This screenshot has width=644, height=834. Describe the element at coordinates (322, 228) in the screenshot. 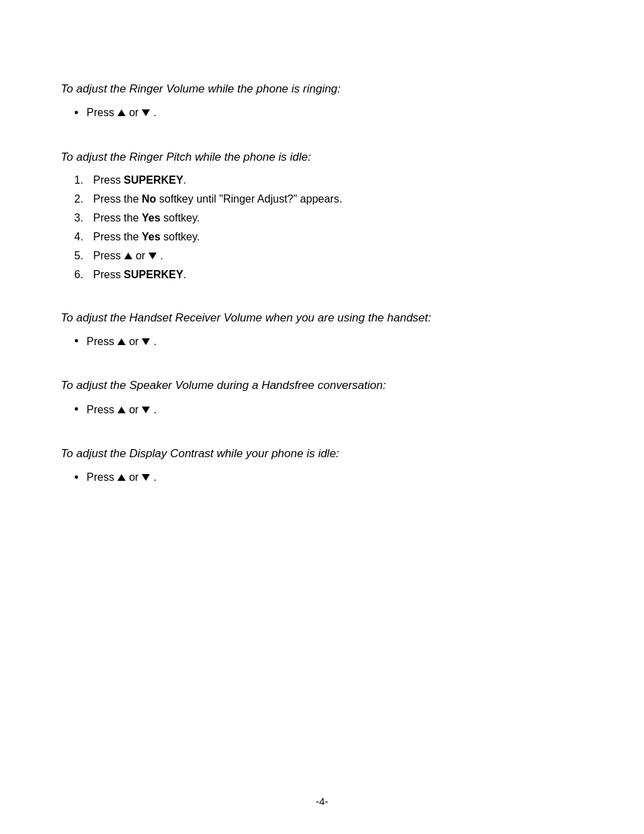

I see `ringer-pitch-list: 1. Press SUPERKEY. 2. Press the No softk…` at that location.